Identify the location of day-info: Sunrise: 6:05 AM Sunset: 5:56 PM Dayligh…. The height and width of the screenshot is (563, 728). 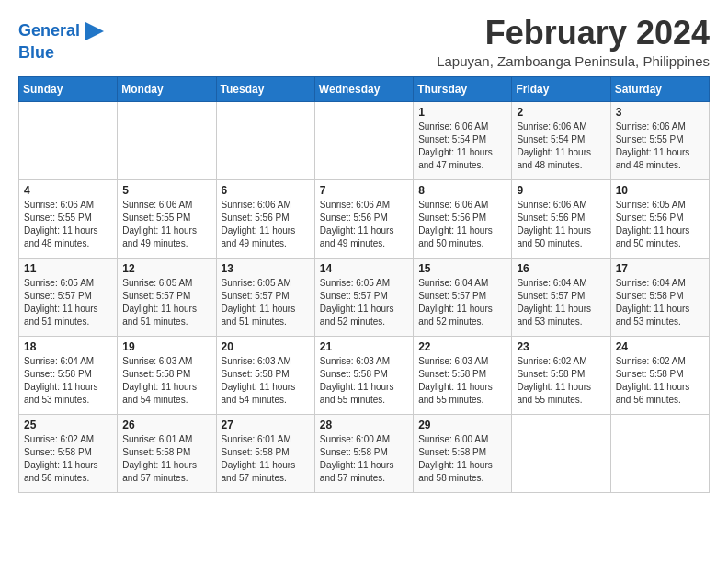
(660, 224).